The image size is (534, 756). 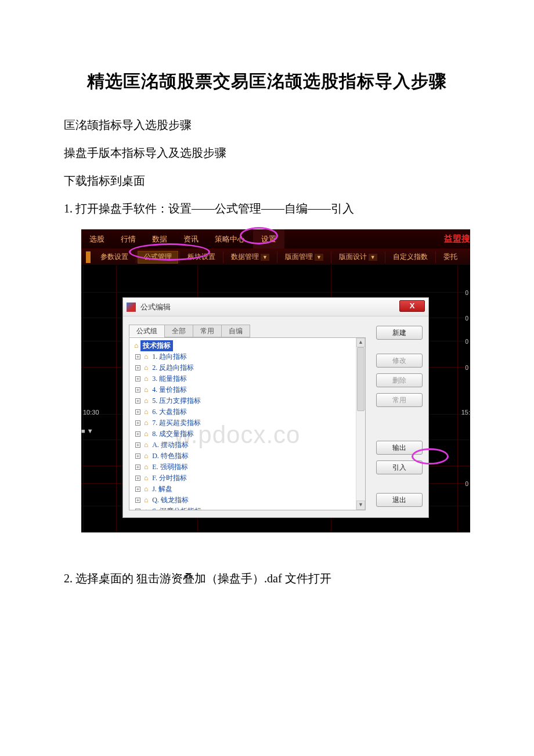 What do you see at coordinates (450, 257) in the screenshot?
I see `subnav-delegate: 委托` at bounding box center [450, 257].